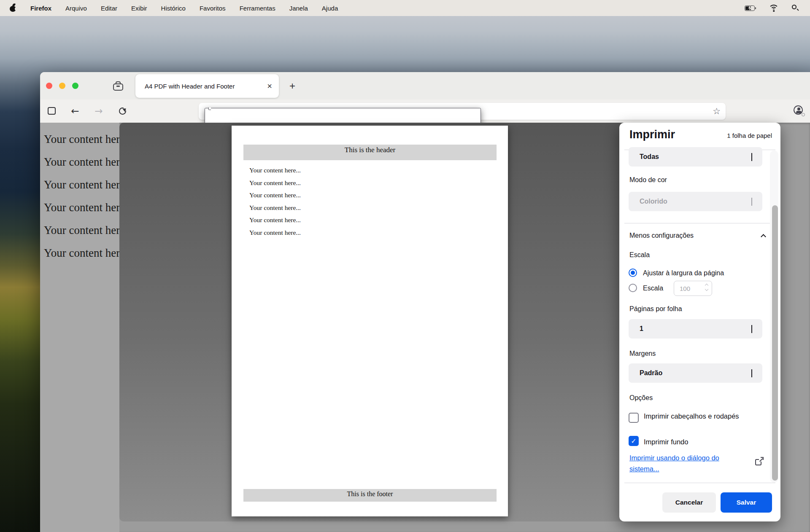 Image resolution: width=810 pixels, height=532 pixels. What do you see at coordinates (330, 8) in the screenshot?
I see `menu-item-ajuda: Ajuda` at bounding box center [330, 8].